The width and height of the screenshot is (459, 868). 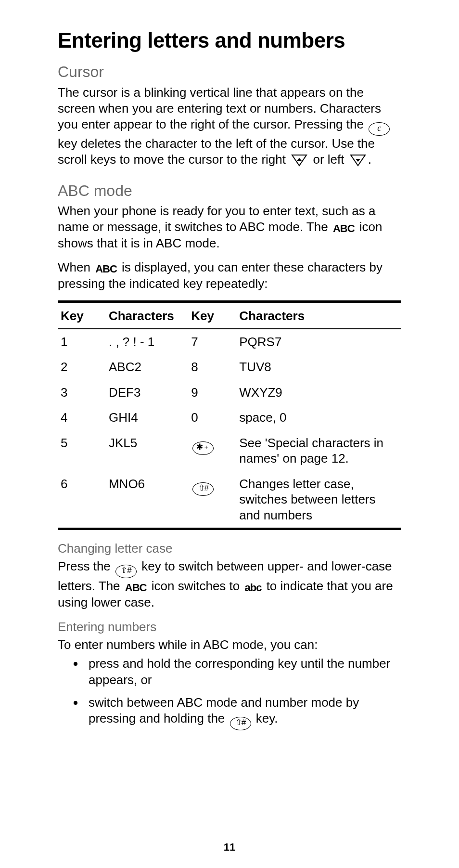 What do you see at coordinates (147, 393) in the screenshot?
I see `cell-chars: DEF3` at bounding box center [147, 393].